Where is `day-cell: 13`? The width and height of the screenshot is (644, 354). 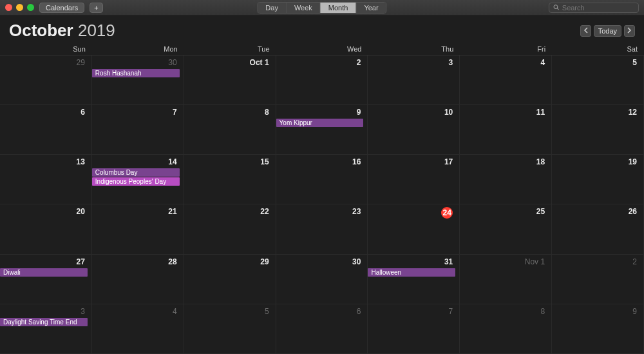
day-cell: 13 is located at coordinates (46, 179).